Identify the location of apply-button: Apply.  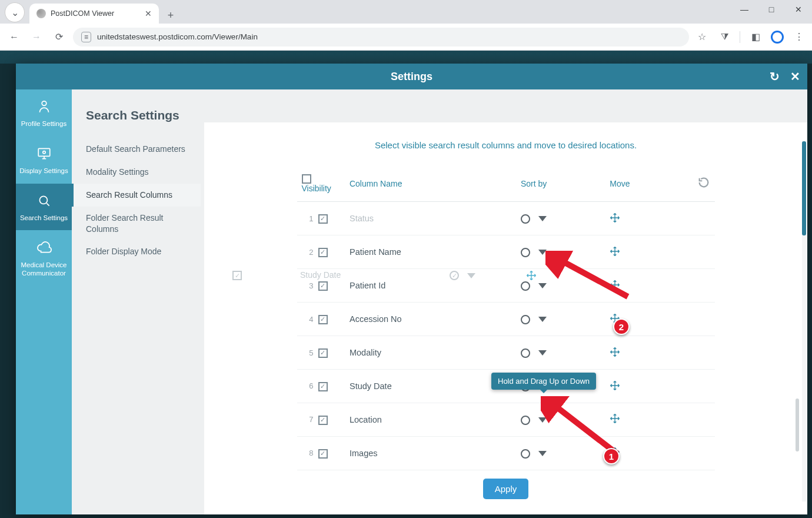
(506, 489).